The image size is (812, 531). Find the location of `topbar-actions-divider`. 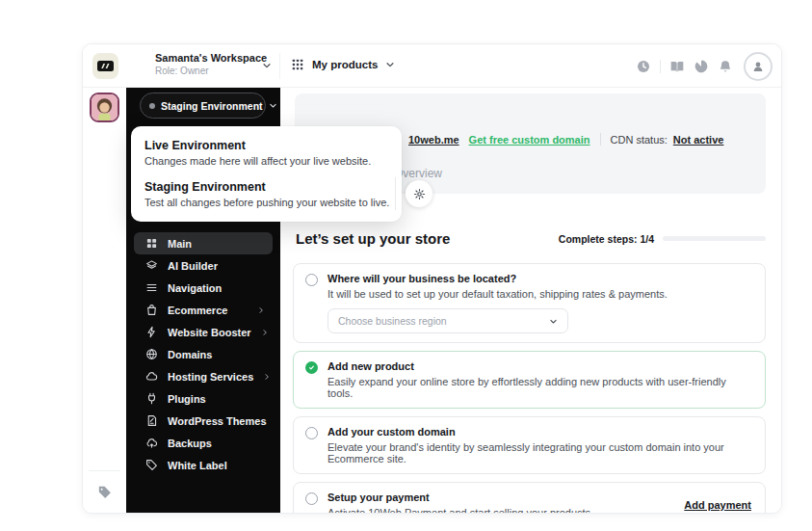

topbar-actions-divider is located at coordinates (661, 66).